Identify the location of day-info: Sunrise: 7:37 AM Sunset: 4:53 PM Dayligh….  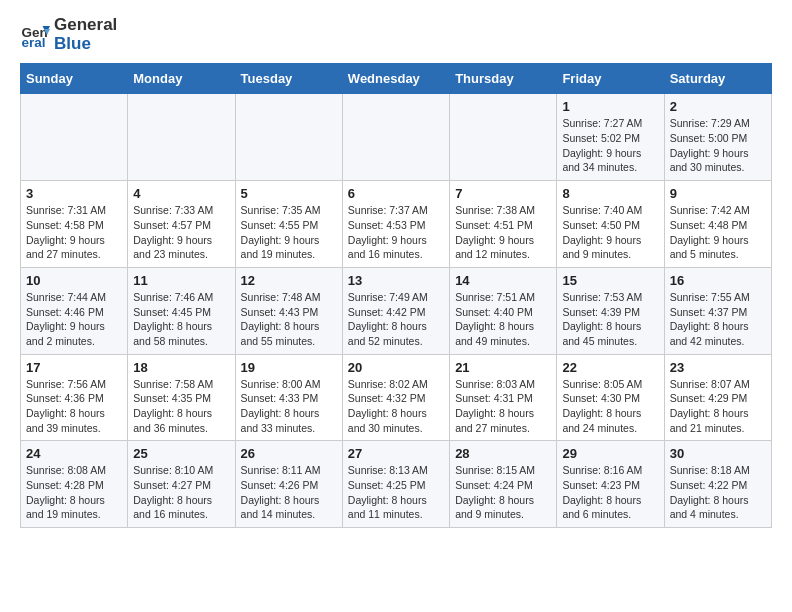
(396, 232).